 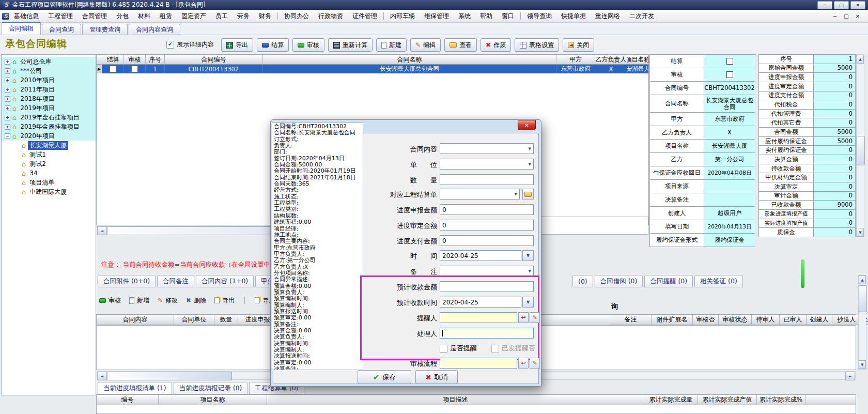 What do you see at coordinates (583, 281) in the screenshot?
I see `sub-tab: (0)` at bounding box center [583, 281].